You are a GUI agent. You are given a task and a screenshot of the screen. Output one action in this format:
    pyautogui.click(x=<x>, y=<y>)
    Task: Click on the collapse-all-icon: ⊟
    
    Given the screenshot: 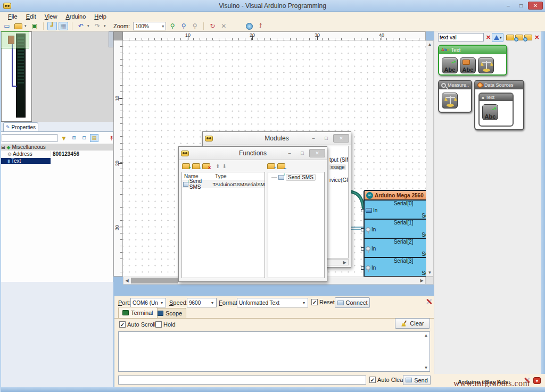 What is the action you would take?
    pyautogui.click(x=84, y=138)
    